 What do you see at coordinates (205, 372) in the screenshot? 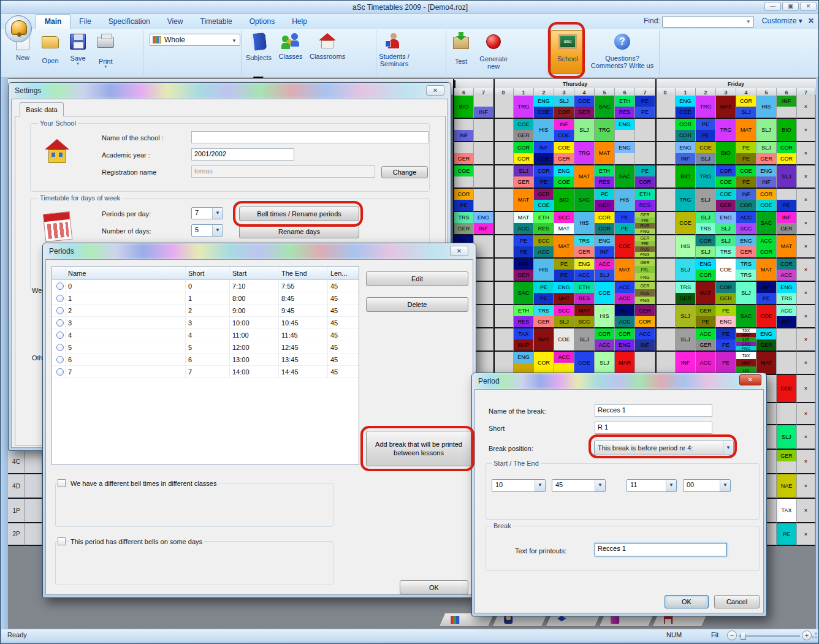
I see `period-table-row: 7714:0014:4545` at bounding box center [205, 372].